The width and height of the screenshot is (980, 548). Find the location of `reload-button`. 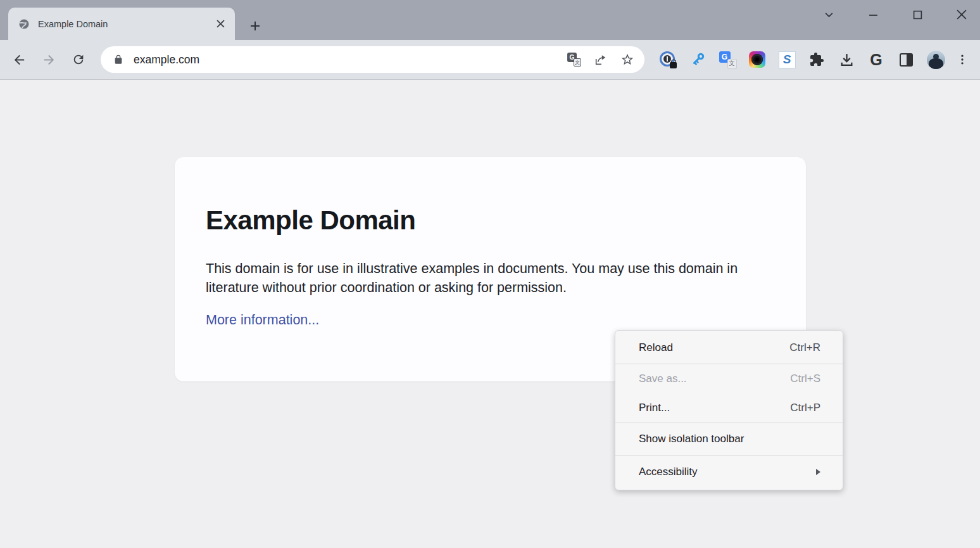

reload-button is located at coordinates (79, 60).